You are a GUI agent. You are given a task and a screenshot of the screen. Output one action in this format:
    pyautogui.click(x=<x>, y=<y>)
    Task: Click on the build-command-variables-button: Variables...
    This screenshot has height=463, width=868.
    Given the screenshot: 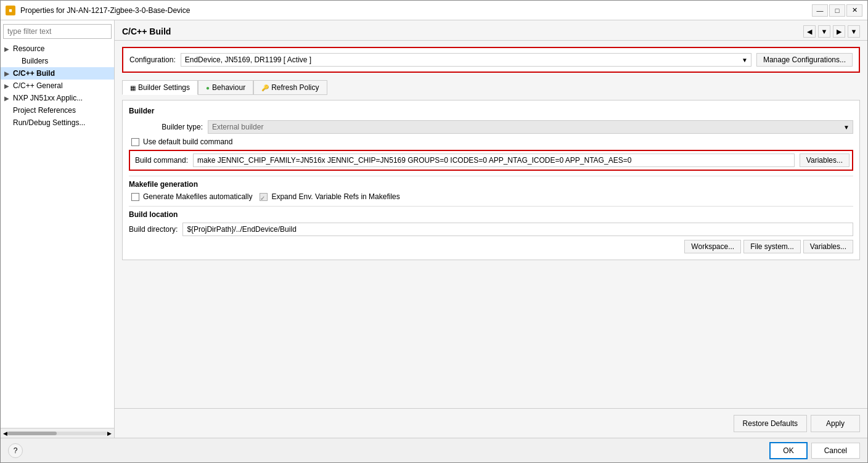 What is the action you would take?
    pyautogui.click(x=825, y=160)
    